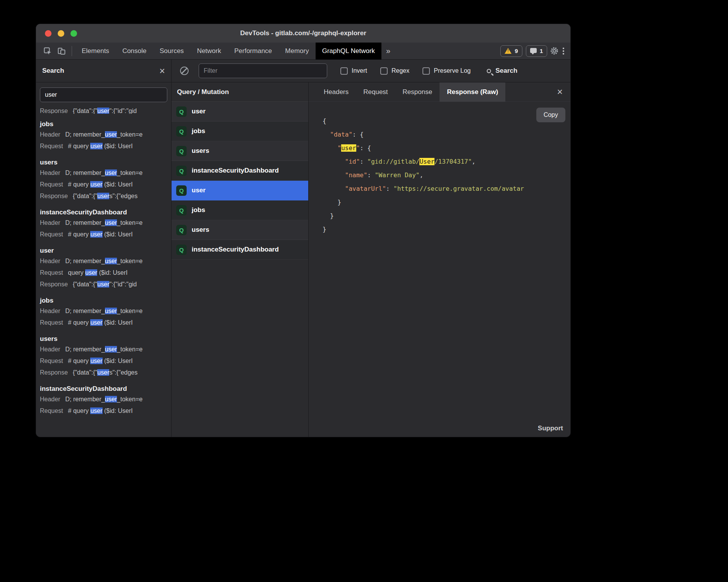 This screenshot has width=728, height=582. What do you see at coordinates (551, 428) in the screenshot?
I see `support-link: Support` at bounding box center [551, 428].